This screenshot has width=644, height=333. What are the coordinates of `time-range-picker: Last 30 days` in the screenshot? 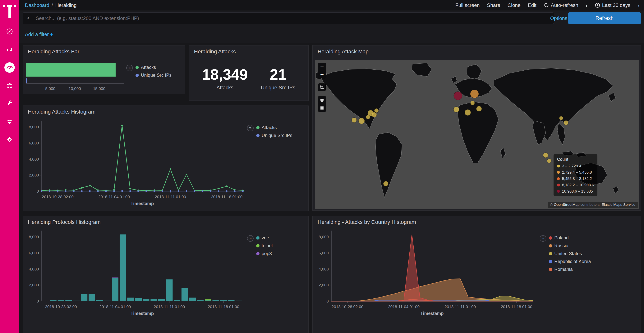 It's located at (612, 5).